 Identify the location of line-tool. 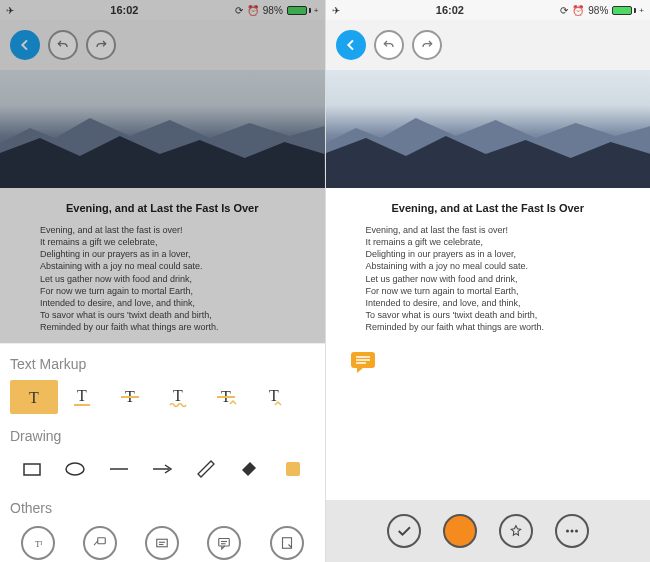
(119, 469).